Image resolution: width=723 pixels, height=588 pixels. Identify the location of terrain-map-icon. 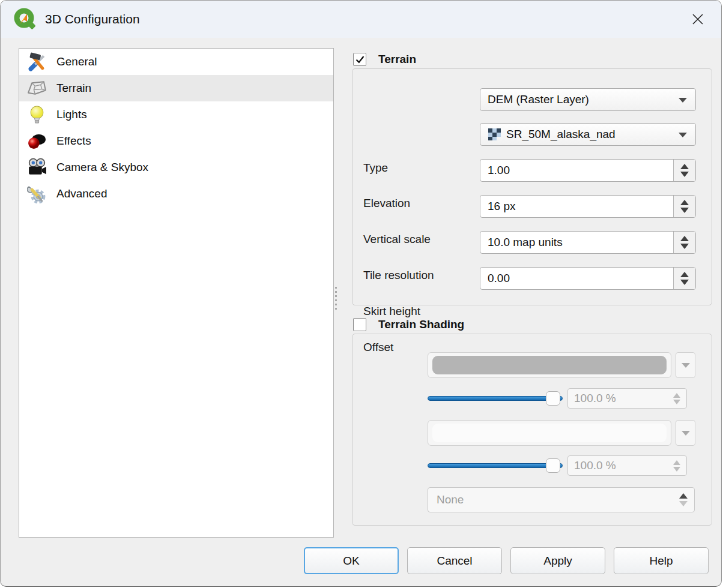
(37, 89).